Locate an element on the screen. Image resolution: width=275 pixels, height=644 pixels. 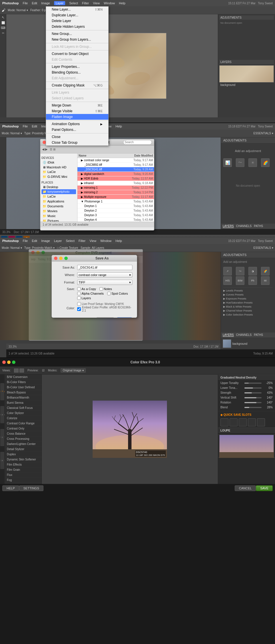
adj-hue-sat-presets: ▶ Hue/Saturation Presets is located at coordinates (248, 303).